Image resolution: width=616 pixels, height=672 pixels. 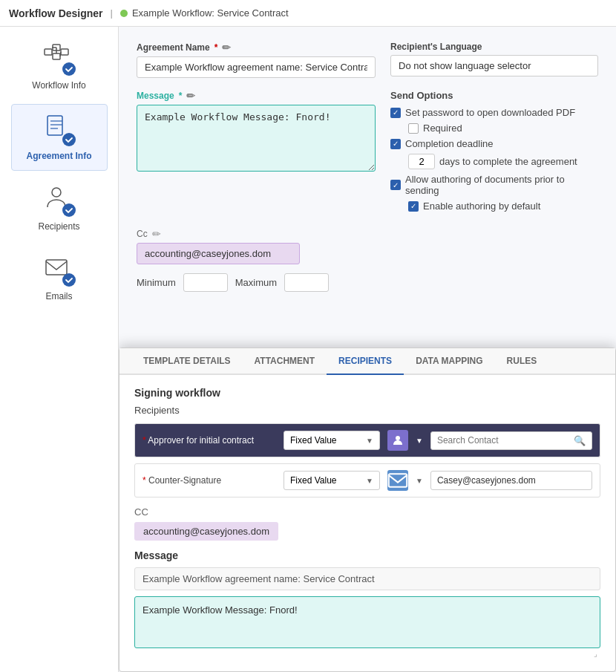 What do you see at coordinates (211, 13) in the screenshot?
I see `workflow-name: Example Workflow: Service Contract` at bounding box center [211, 13].